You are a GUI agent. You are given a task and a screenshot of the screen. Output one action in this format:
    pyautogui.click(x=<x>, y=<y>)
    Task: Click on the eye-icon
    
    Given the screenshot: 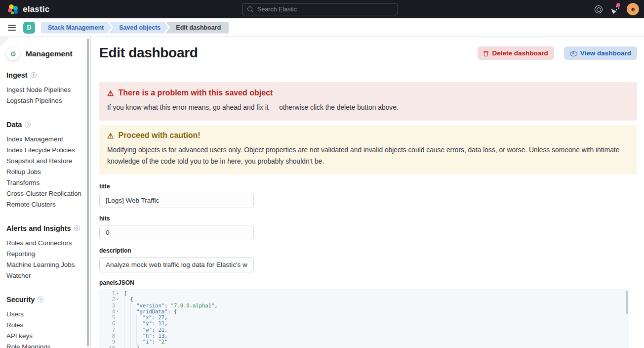 What is the action you would take?
    pyautogui.click(x=573, y=53)
    